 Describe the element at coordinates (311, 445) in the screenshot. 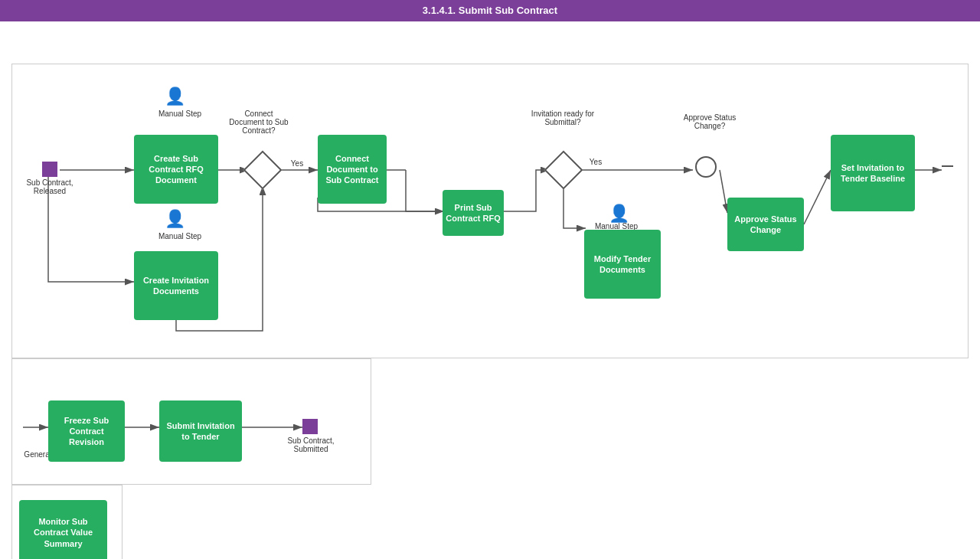

I see `sub-contract-submitted-label: Sub Contract, Submitted` at that location.